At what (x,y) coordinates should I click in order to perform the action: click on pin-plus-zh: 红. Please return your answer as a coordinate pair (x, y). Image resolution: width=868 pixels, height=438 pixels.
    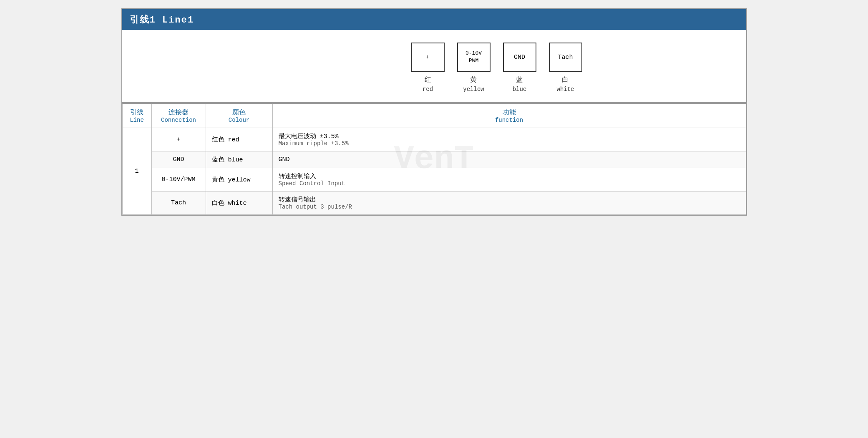
    Looking at the image, I should click on (428, 80).